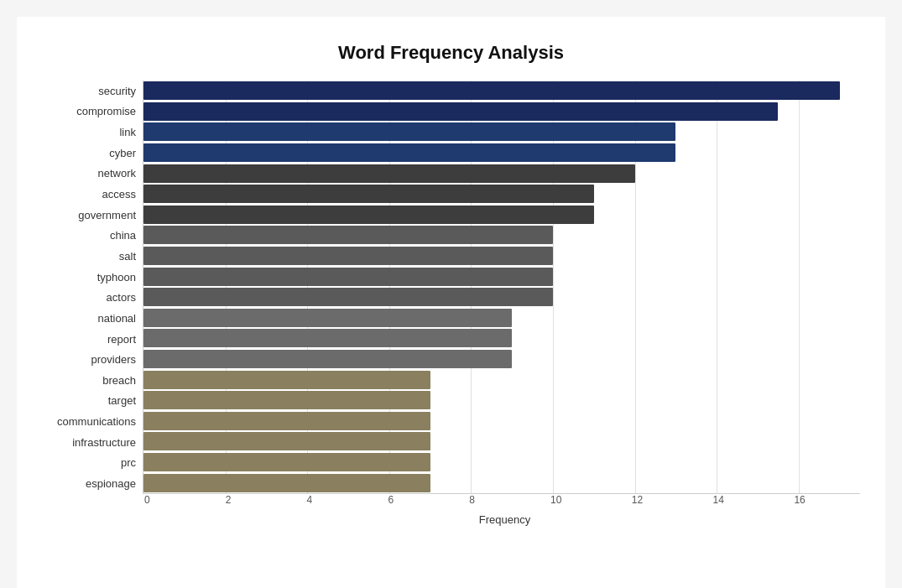  I want to click on y-label: report, so click(122, 339).